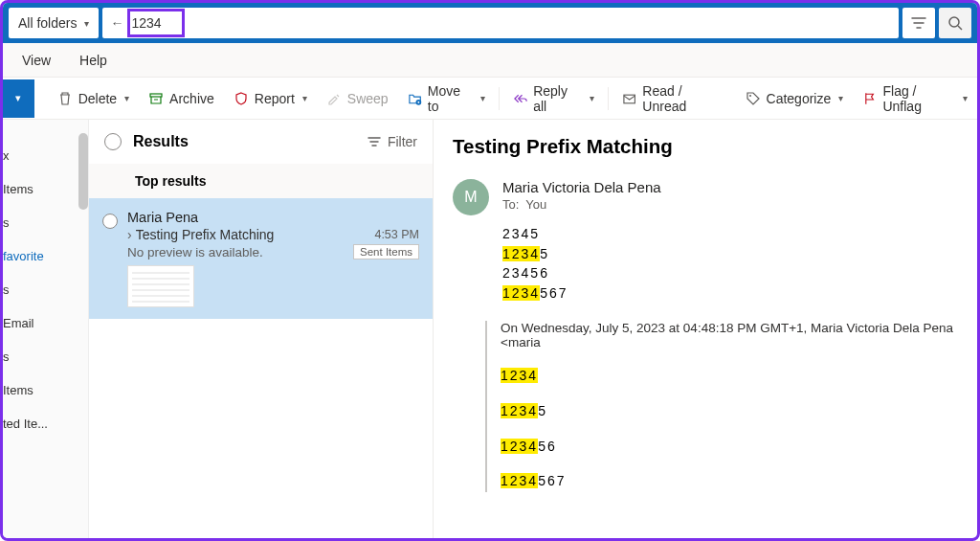 The height and width of the screenshot is (541, 980). I want to click on sidebar-item: ted Ite..., so click(46, 423).